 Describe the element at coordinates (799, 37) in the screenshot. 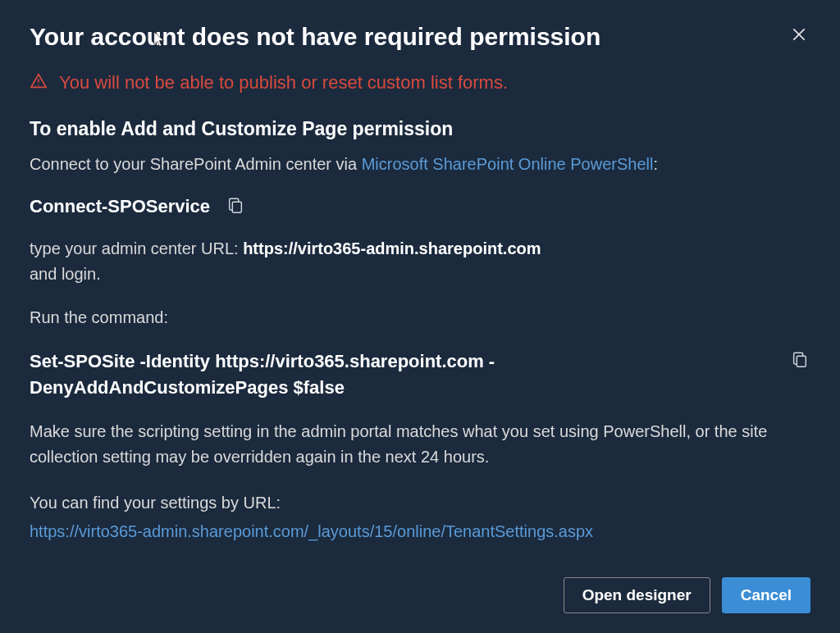

I see `close-icon` at that location.